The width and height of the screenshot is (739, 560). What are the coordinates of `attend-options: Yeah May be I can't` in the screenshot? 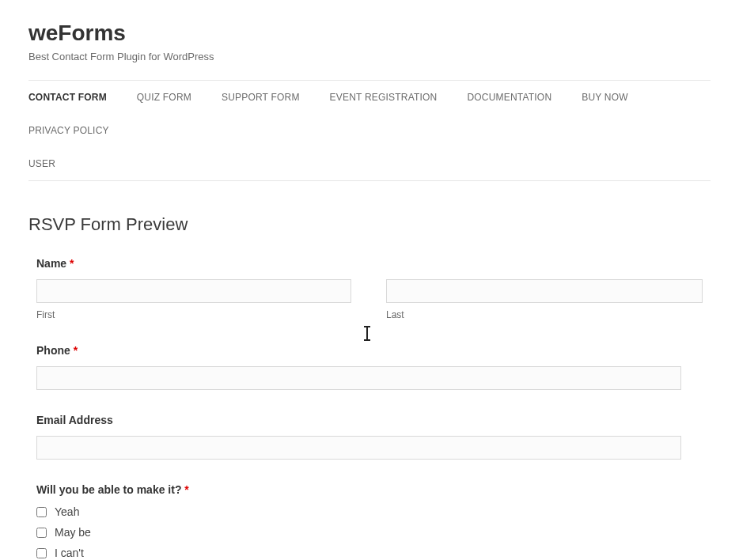 It's located at (370, 532).